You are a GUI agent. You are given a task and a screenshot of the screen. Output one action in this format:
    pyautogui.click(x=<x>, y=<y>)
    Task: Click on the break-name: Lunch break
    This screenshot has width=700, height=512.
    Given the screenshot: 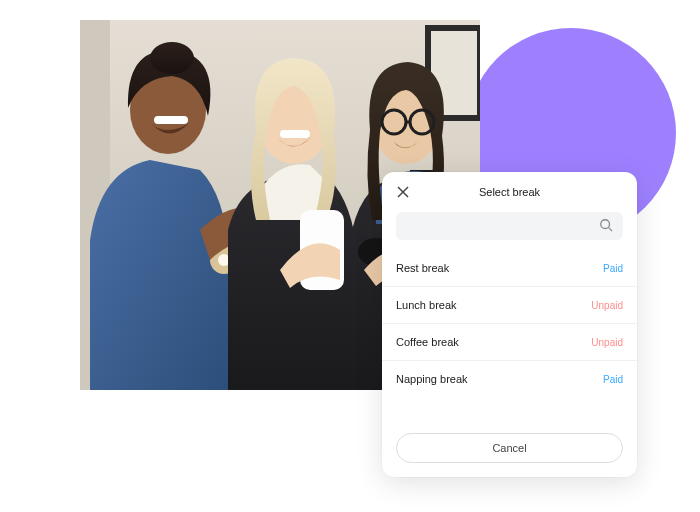 What is the action you would take?
    pyautogui.click(x=426, y=305)
    